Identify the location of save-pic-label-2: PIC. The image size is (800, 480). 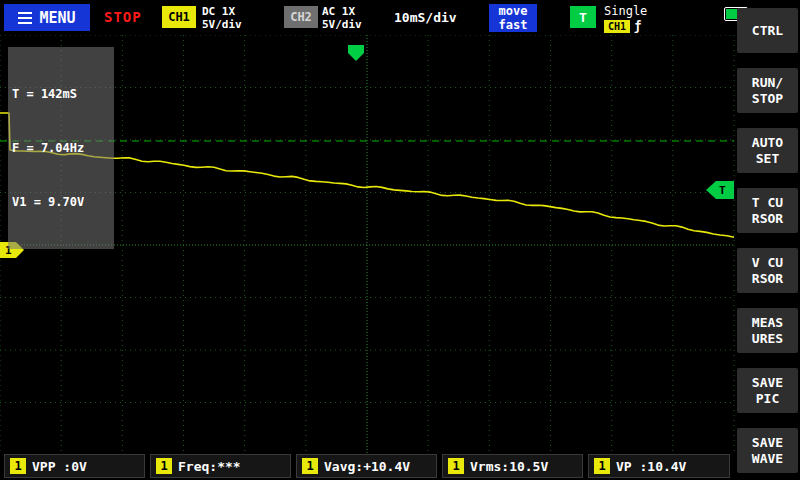
(768, 399).